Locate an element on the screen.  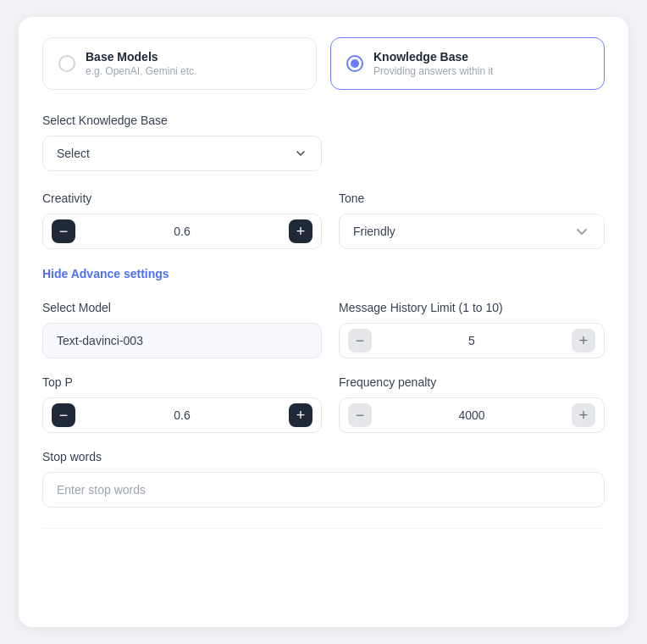
topp-frequency-row: Top P − 0.6 + Frequency penalty − 4000 + is located at coordinates (324, 404).